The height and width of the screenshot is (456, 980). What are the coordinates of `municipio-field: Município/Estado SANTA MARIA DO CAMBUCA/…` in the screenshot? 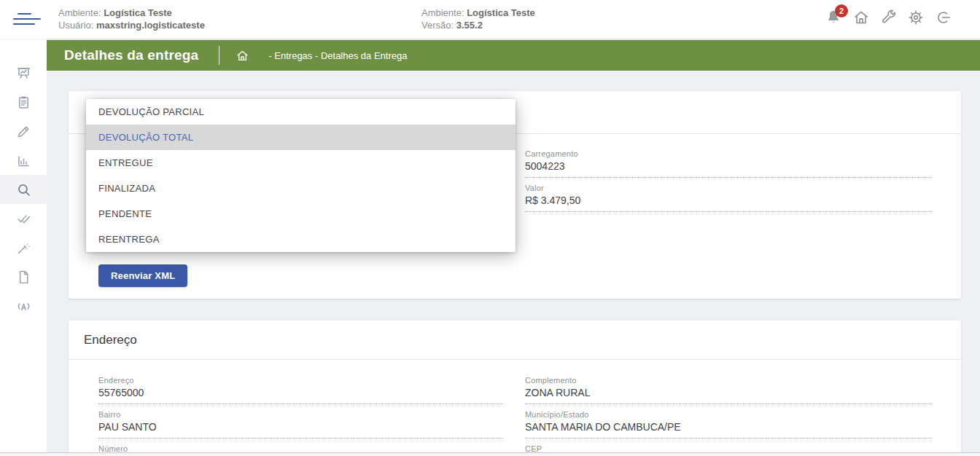 It's located at (728, 424).